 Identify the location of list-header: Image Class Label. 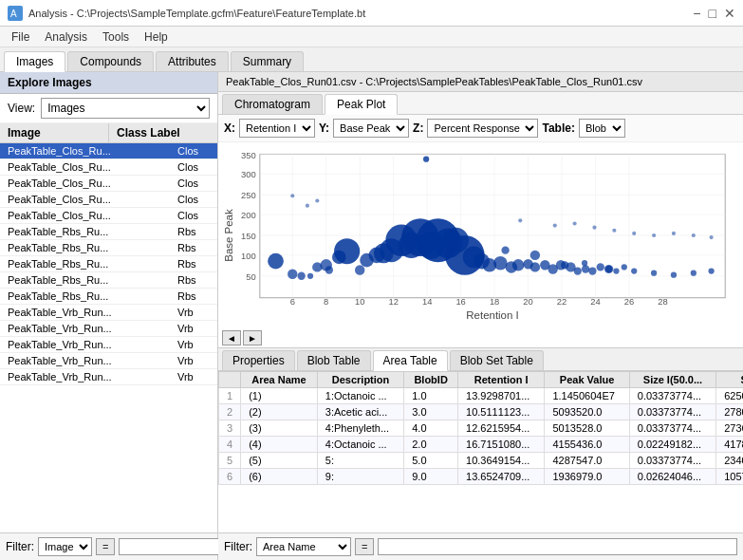
(108, 133).